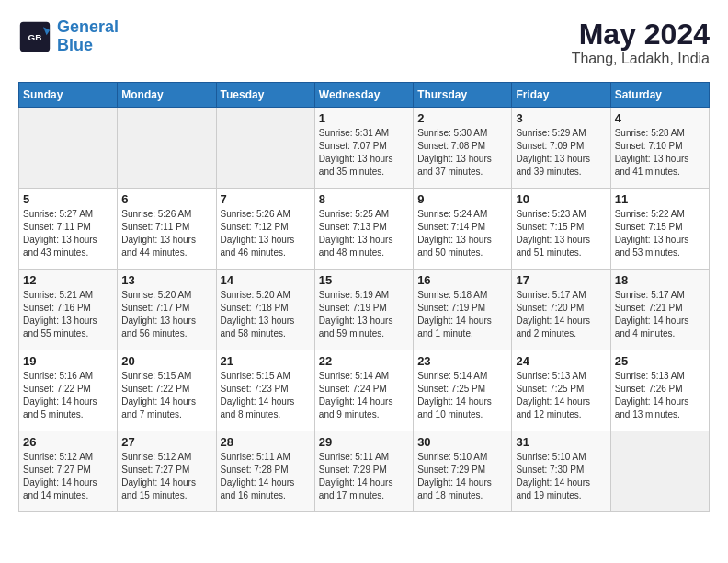 The image size is (728, 563). I want to click on day-detail: Sunrise: 5:30 AM Sunset: 7:08 PM Dayligh…, so click(462, 153).